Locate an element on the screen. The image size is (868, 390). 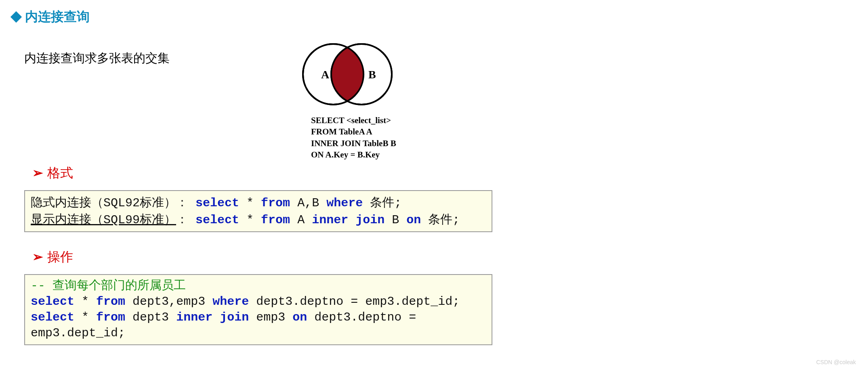
venn-label-b: B is located at coordinates (372, 74).